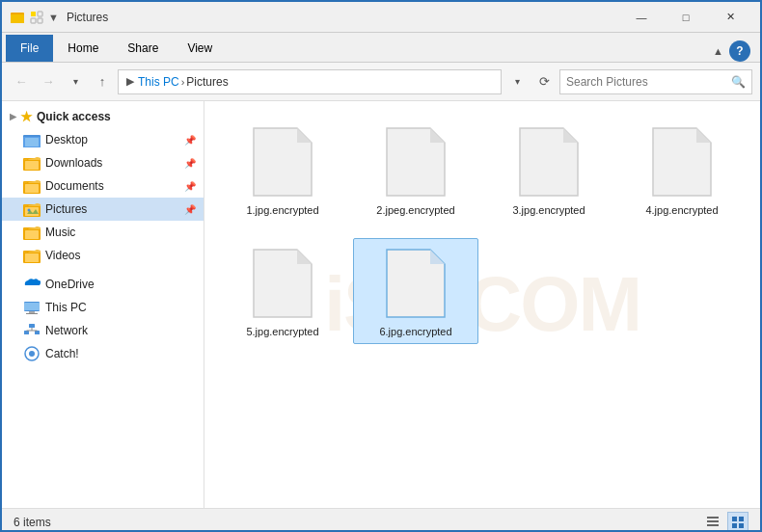  Describe the element at coordinates (21, 82) in the screenshot. I see `back-button: ←` at that location.